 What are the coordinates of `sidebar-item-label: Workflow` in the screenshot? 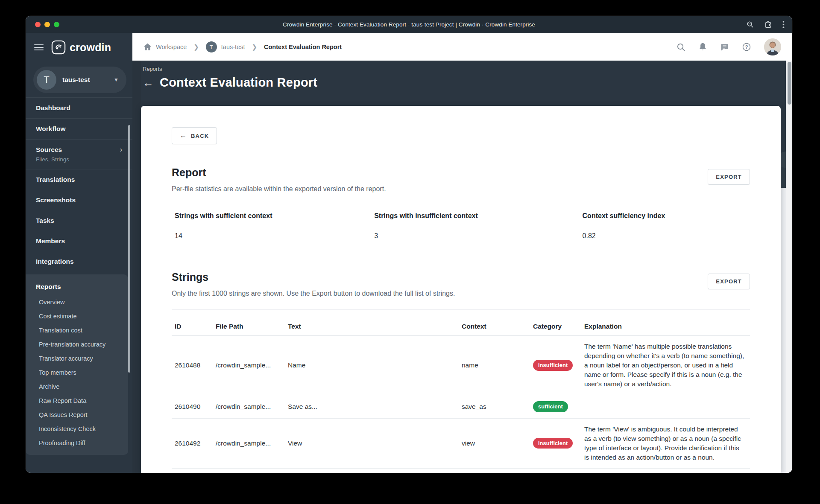 It's located at (50, 129).